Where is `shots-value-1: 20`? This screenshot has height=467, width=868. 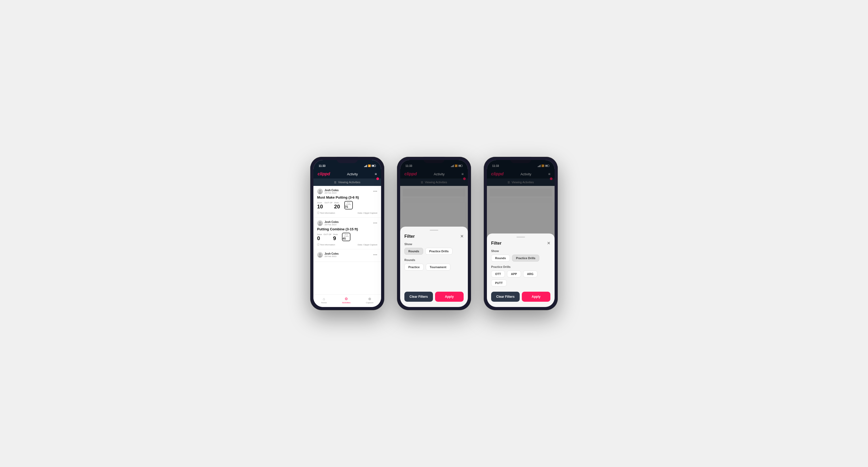 shots-value-1: 20 is located at coordinates (337, 207).